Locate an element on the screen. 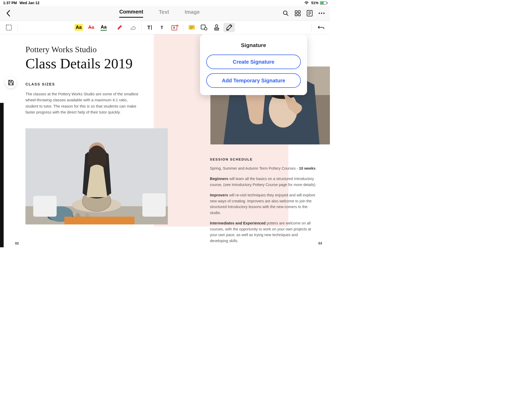 Image resolution: width=532 pixels, height=399 pixels. improvers-label: Improvers is located at coordinates (219, 195).